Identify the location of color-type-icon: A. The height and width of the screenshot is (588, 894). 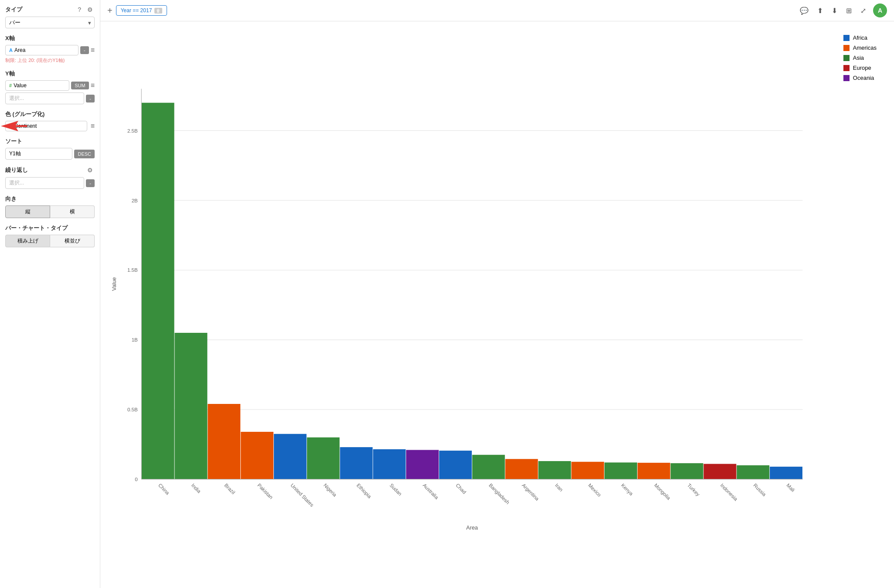
(11, 126).